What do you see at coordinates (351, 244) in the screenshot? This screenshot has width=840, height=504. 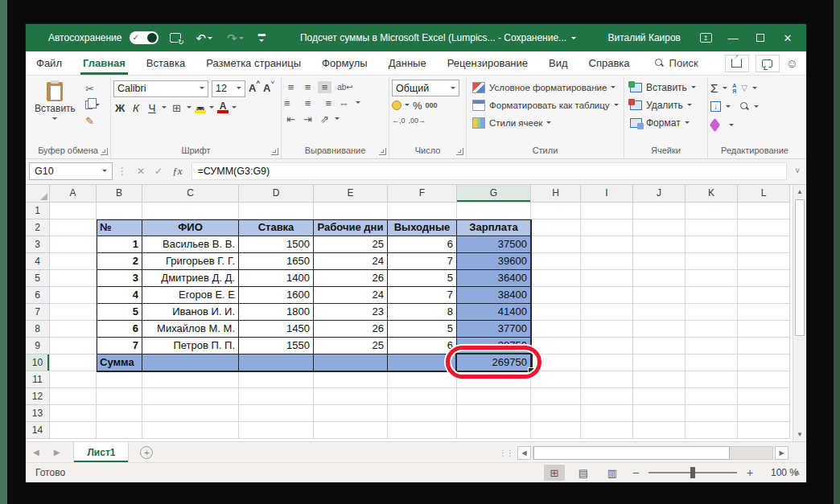 I see `cell-E3: 25` at bounding box center [351, 244].